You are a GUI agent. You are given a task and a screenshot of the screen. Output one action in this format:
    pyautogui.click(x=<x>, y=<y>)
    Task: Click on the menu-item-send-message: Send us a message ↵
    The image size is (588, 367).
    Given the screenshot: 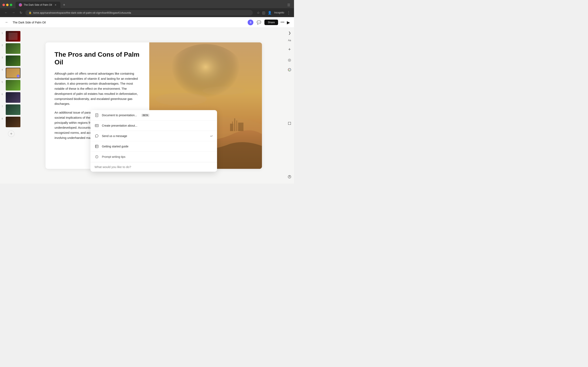 What is the action you would take?
    pyautogui.click(x=154, y=136)
    